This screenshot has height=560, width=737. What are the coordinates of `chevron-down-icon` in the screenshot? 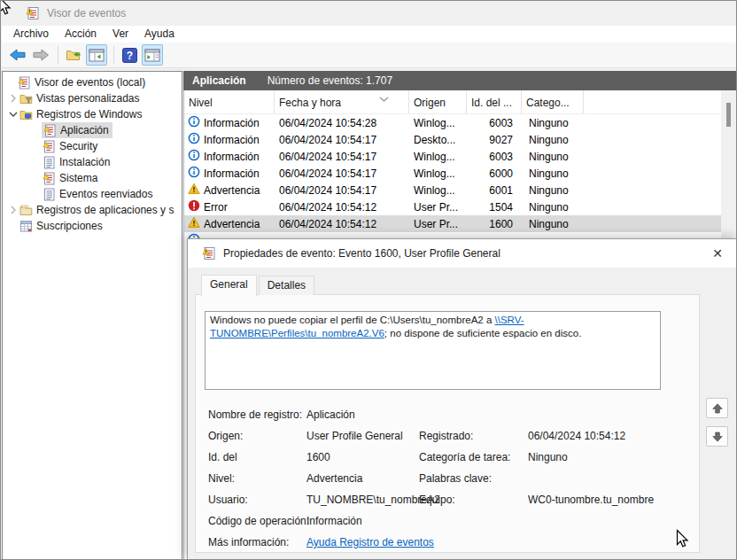 It's located at (13, 114).